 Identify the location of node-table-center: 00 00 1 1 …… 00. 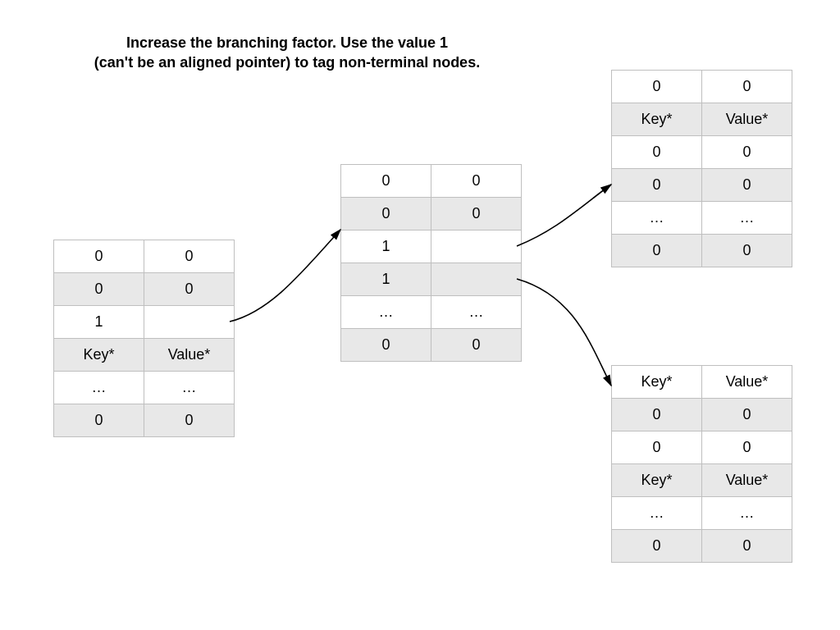
(431, 262).